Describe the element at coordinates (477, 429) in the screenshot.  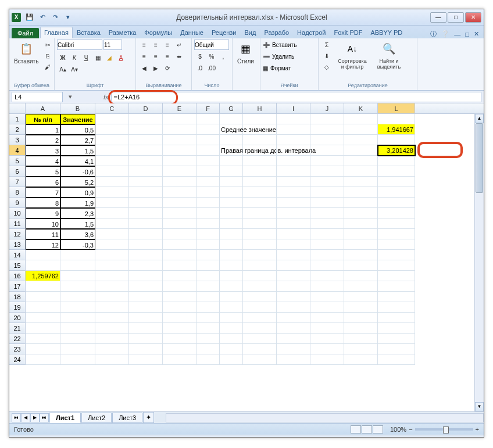
I see `zoom-in-icon: +` at that location.